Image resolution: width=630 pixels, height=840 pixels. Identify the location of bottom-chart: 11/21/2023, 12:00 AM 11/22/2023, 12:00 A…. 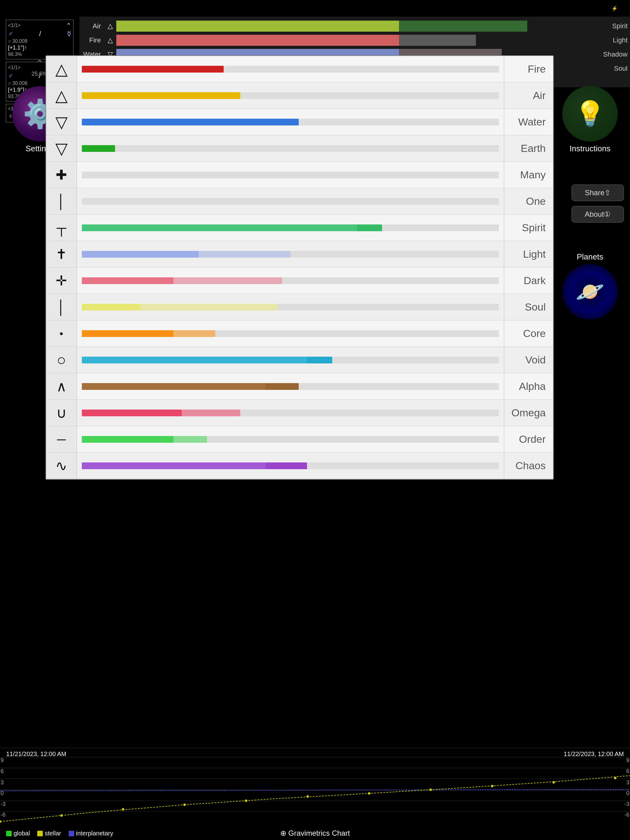
(315, 794).